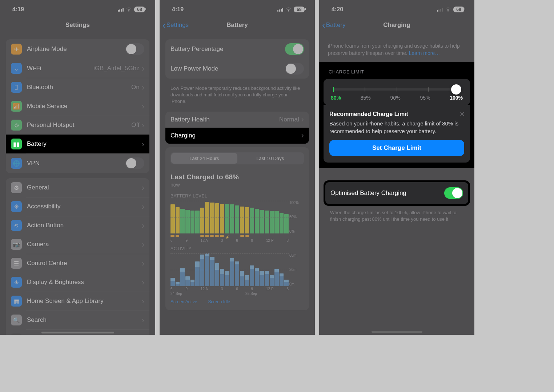 The height and width of the screenshot is (392, 554). What do you see at coordinates (16, 207) in the screenshot?
I see `acc-icon: ☀` at bounding box center [16, 207].